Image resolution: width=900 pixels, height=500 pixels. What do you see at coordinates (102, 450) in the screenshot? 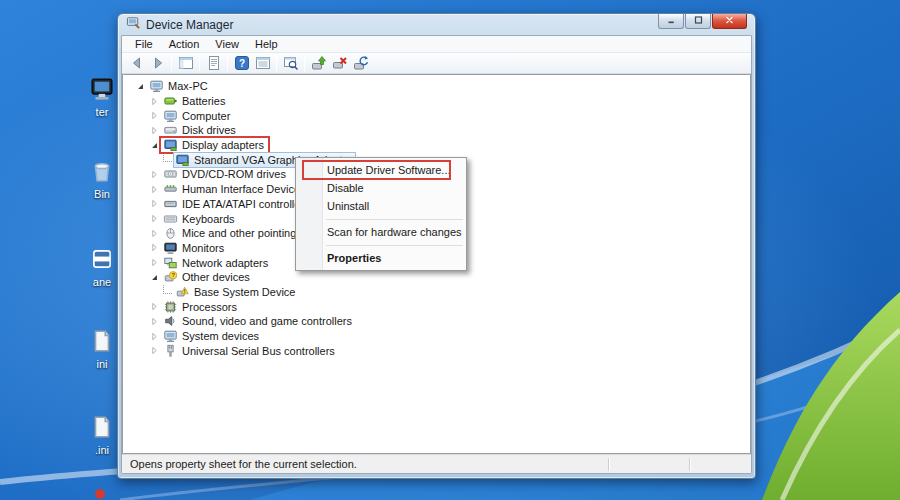
I see `desktop-icon-label: .ini` at bounding box center [102, 450].